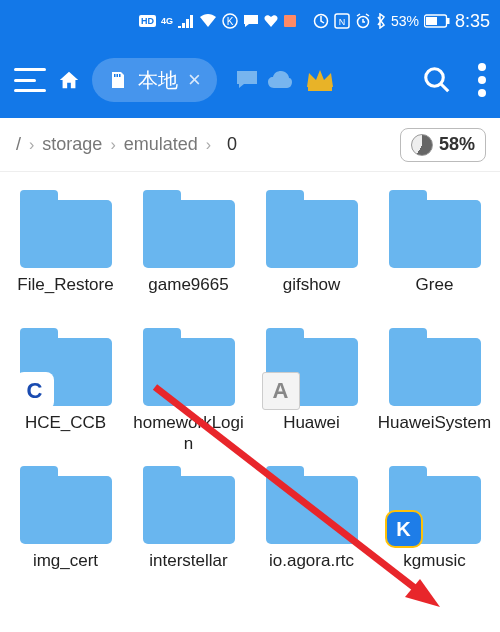 This screenshot has width=500, height=632. What do you see at coordinates (66, 254) in the screenshot?
I see `folder-item: File_Restore` at bounding box center [66, 254].